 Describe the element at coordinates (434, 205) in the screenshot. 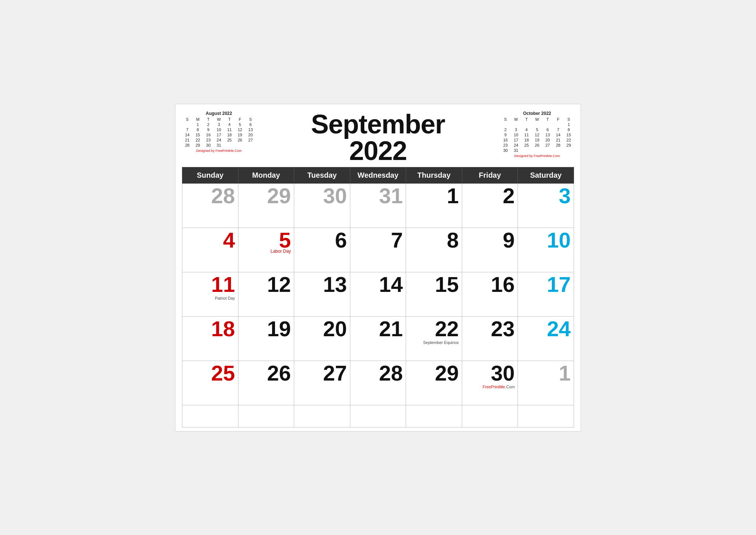

I see `day-cell-1-1-4: 1` at that location.